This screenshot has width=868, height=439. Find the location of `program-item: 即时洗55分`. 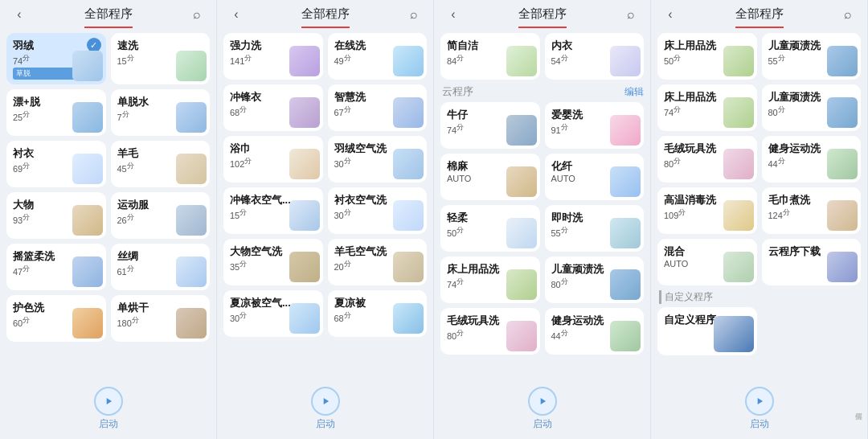

program-item: 即时洗55分 is located at coordinates (595, 228).